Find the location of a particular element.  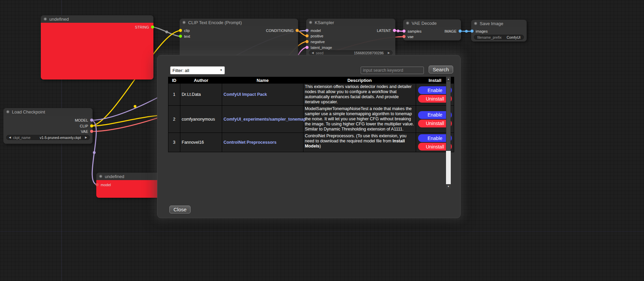

output-pin-clip is located at coordinates (92, 126).